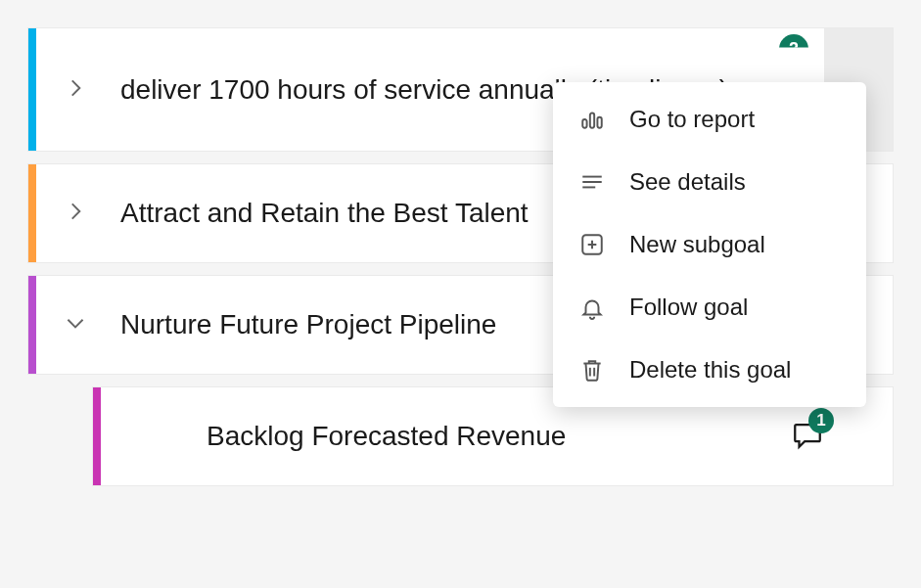 Image resolution: width=921 pixels, height=588 pixels. Describe the element at coordinates (821, 421) in the screenshot. I see `comment-count-badge: 1` at that location.